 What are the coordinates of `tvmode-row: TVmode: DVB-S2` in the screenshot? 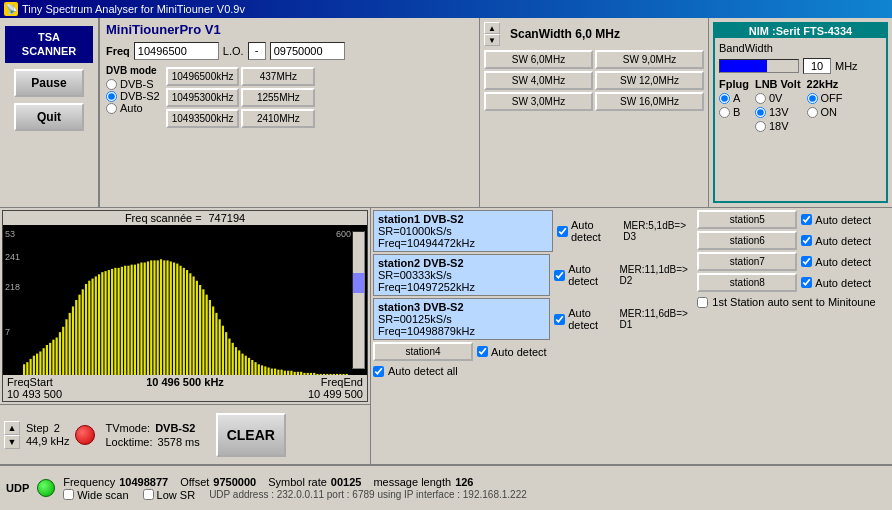 It's located at (152, 428).